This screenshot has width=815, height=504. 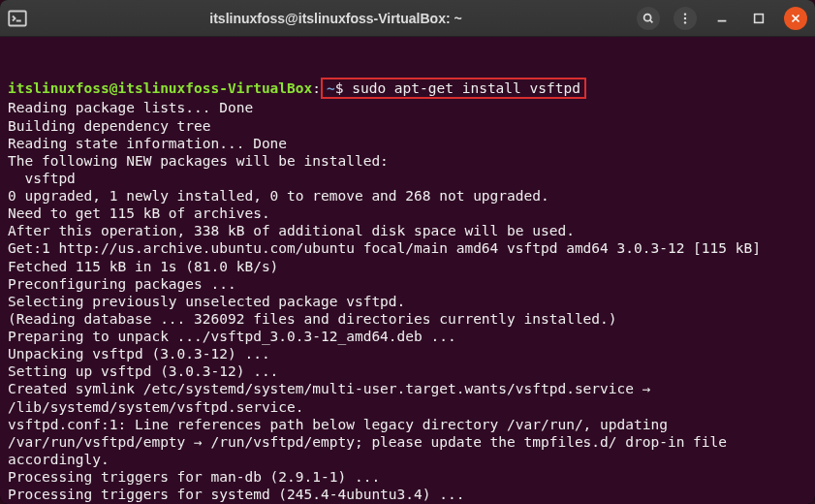 I want to click on prompt-dollar: $, so click(x=343, y=88).